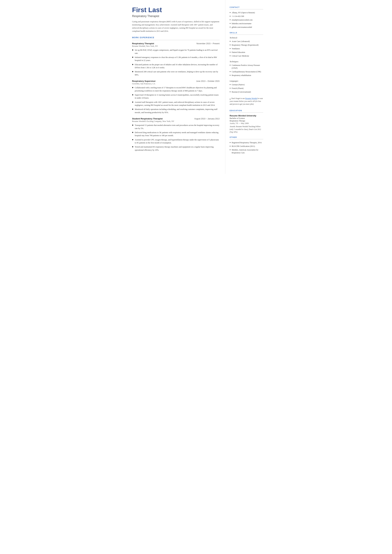 The height and width of the screenshot is (554, 392). Describe the element at coordinates (246, 16) in the screenshot. I see `list-item: +1-114-432-509` at that location.